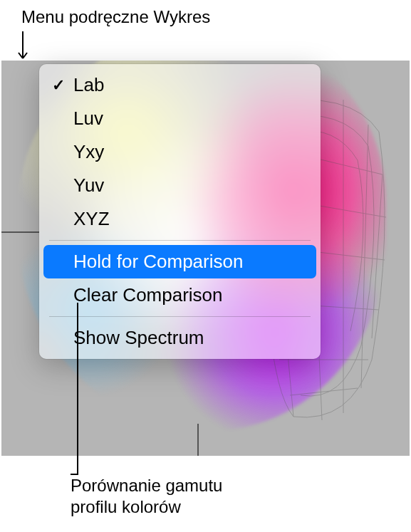 The image size is (411, 532). I want to click on callout-line-icon, so click(78, 389).